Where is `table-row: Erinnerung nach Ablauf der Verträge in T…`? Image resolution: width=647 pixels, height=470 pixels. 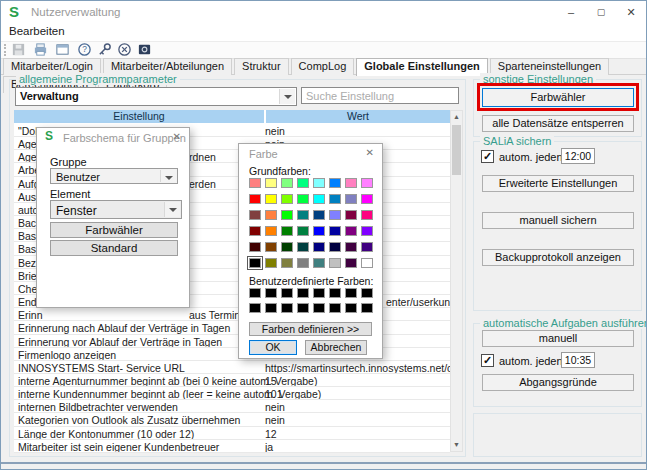
table-row: Erinnerung nach Ablauf der Verträge in T… is located at coordinates (232, 328).